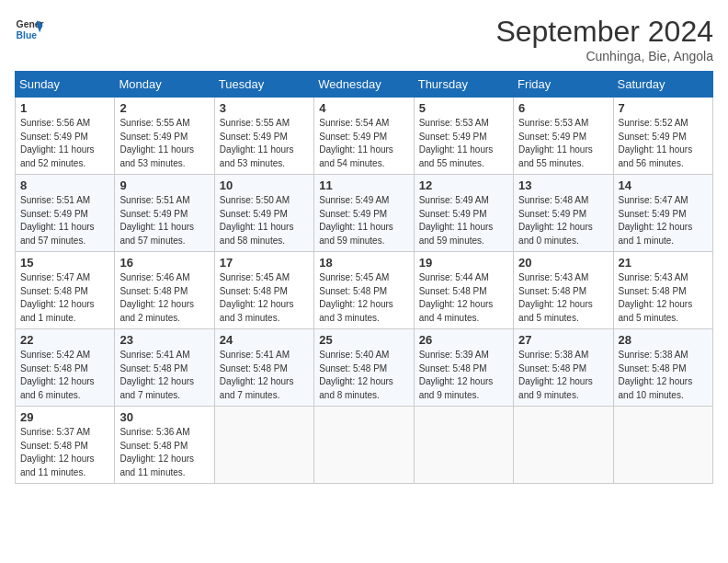  Describe the element at coordinates (364, 375) in the screenshot. I see `day-info: Sunrise: 5:40 AMSunset: 5:48 PMDaylight:…` at that location.